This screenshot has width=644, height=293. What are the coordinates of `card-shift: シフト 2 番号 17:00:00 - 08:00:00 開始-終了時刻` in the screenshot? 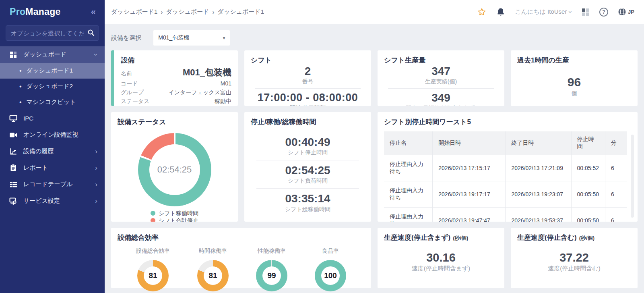 It's located at (308, 78).